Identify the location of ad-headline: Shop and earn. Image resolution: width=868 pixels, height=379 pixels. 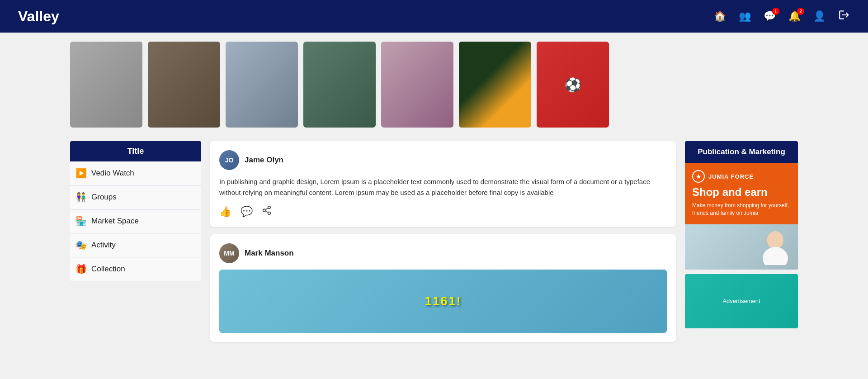
(741, 192).